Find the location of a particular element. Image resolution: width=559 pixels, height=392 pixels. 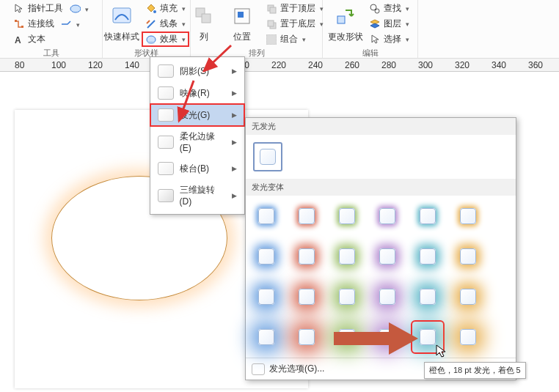

select-label: 选择 is located at coordinates (392, 40).